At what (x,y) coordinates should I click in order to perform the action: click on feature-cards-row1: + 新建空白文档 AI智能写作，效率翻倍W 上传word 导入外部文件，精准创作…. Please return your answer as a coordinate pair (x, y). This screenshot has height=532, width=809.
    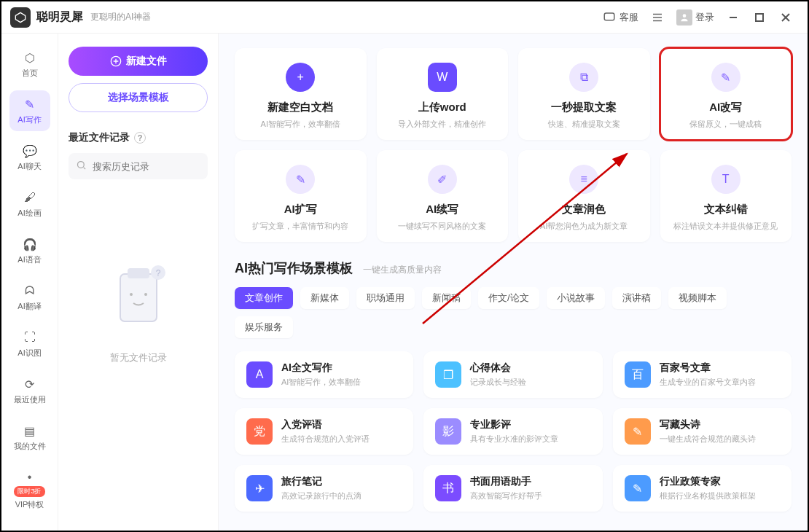
    Looking at the image, I should click on (513, 94).